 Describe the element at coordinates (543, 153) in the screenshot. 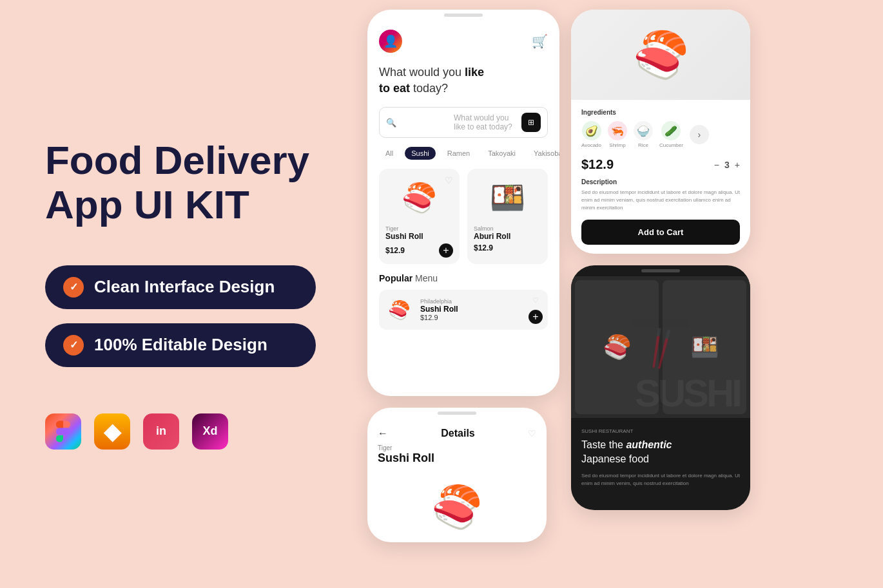

I see `tab-yakisoba: Yakisoba` at that location.